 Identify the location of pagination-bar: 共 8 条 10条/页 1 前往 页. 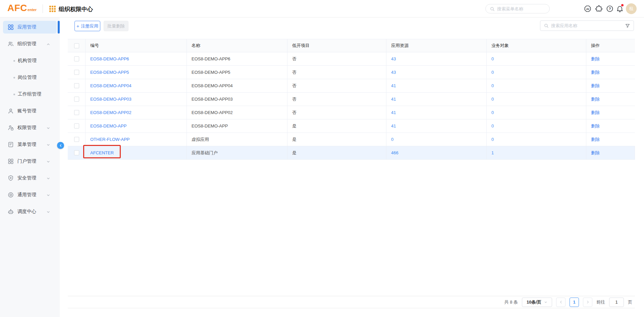
(352, 302).